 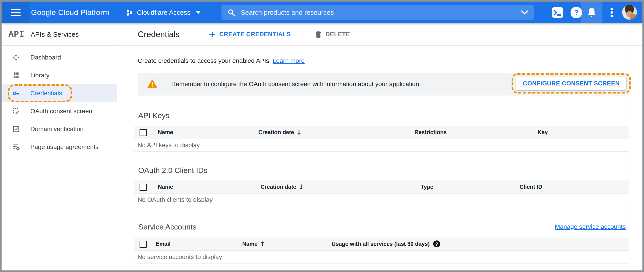 What do you see at coordinates (59, 111) in the screenshot?
I see `sidebar-item-oauth-consent-screen: OAuth consent screen` at bounding box center [59, 111].